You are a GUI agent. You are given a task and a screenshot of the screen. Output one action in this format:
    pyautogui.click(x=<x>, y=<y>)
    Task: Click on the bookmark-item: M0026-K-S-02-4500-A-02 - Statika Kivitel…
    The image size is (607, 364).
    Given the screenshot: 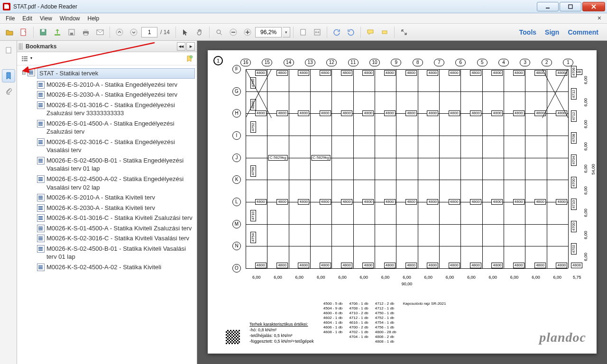 What is the action you would take?
    pyautogui.click(x=113, y=267)
    